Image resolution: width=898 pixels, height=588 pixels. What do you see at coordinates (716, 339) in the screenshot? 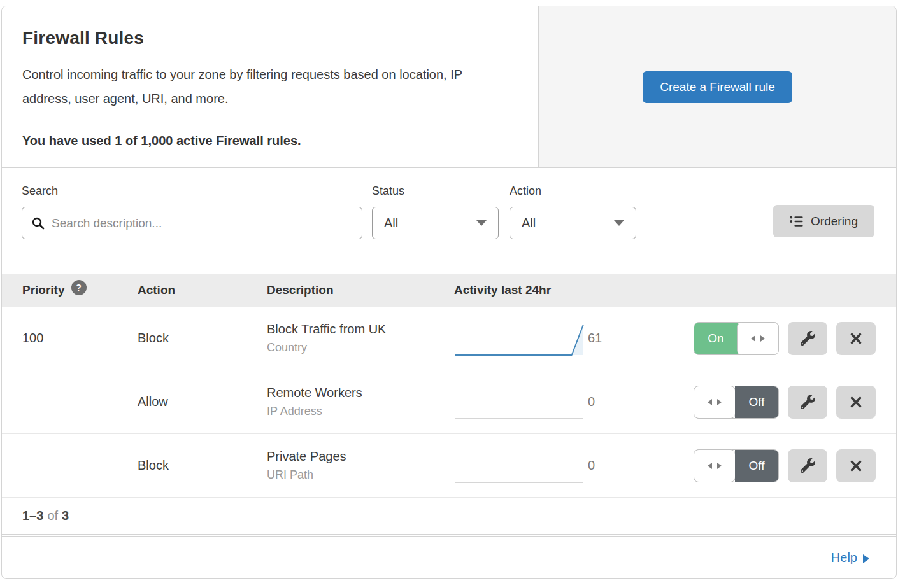
I see `toggle-state-label: On` at bounding box center [716, 339].